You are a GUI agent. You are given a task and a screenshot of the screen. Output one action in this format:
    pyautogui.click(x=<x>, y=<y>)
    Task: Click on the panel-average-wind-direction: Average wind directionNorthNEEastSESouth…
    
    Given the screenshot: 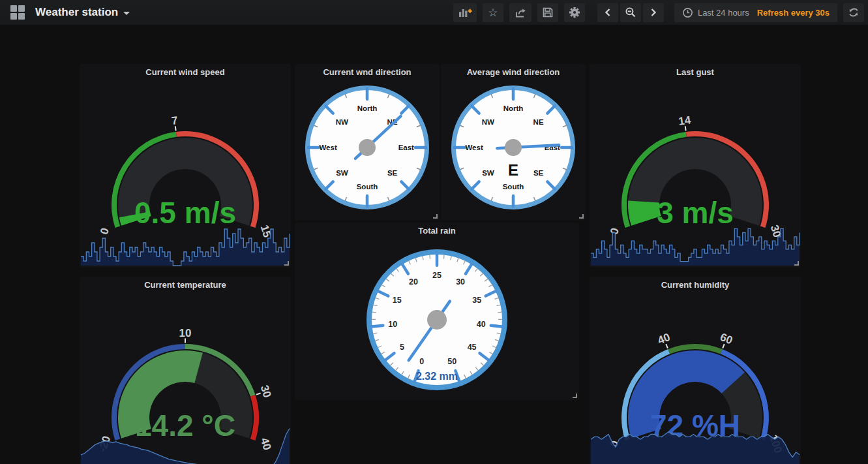 What is the action you would take?
    pyautogui.click(x=513, y=142)
    